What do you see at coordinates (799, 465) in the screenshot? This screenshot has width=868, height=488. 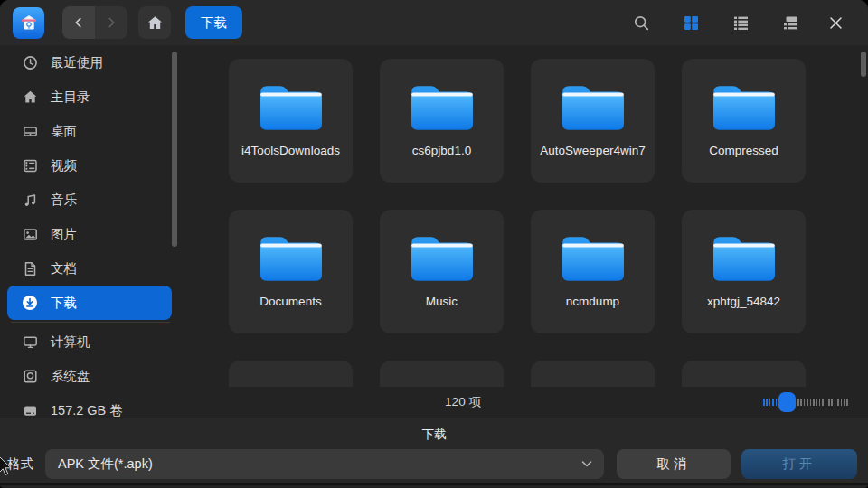 I see `open-button: 打开` at bounding box center [799, 465].